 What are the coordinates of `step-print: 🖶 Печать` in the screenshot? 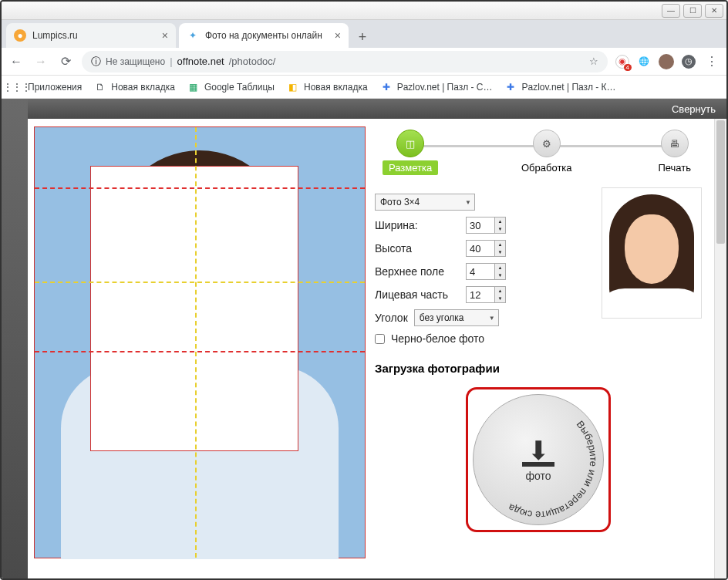 It's located at (674, 153).